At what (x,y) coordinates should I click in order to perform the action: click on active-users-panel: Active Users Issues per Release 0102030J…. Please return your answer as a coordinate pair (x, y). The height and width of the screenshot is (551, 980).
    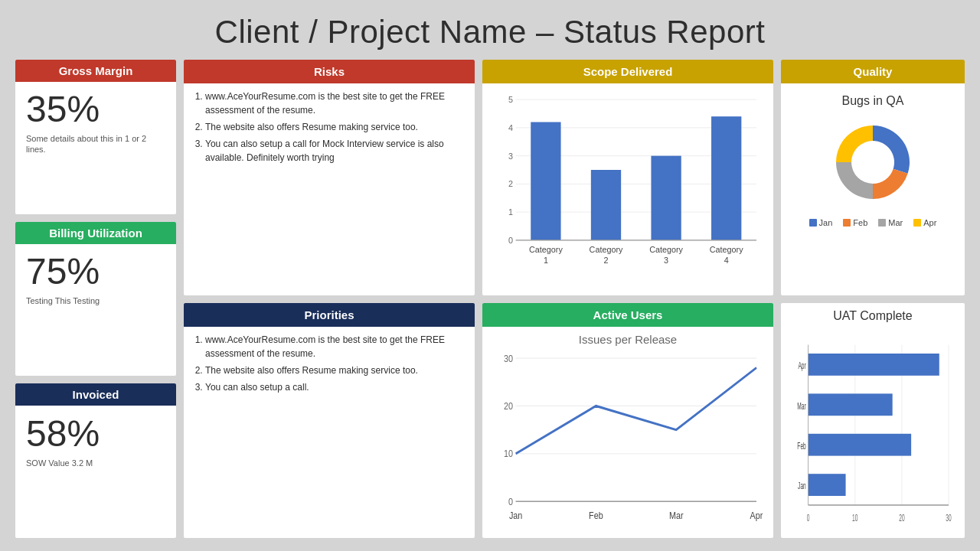
    Looking at the image, I should click on (628, 421).